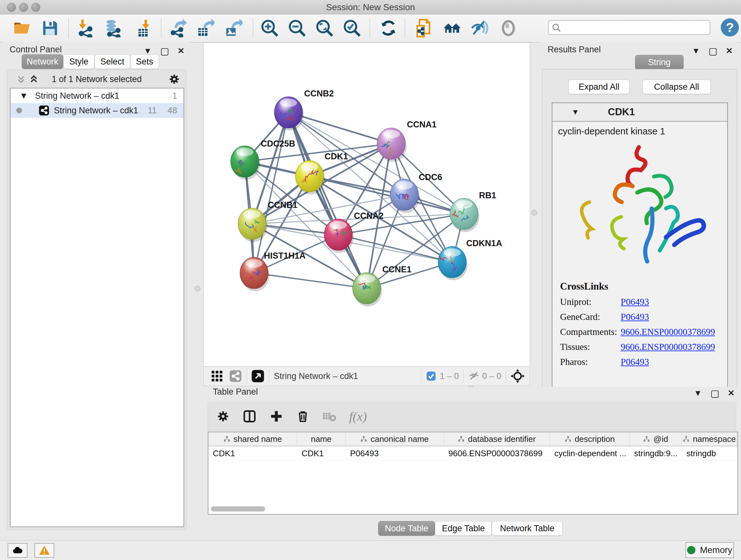  What do you see at coordinates (677, 87) in the screenshot?
I see `collapse-all-button: Collapse All` at bounding box center [677, 87].